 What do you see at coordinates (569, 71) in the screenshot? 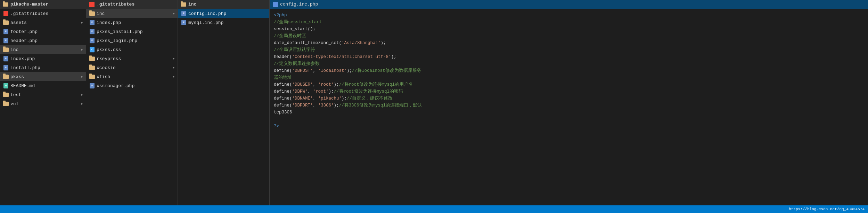
I see `code-line-9: define('DBHOST', 'localhost');//将localho…` at bounding box center [569, 71].